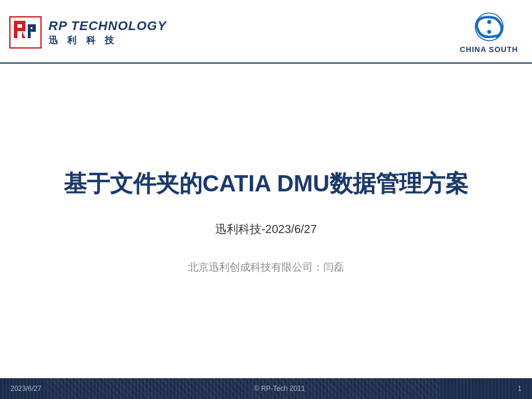 The height and width of the screenshot is (399, 532). Describe the element at coordinates (25, 389) in the screenshot. I see `footer-date: 2023/6/27` at that location.